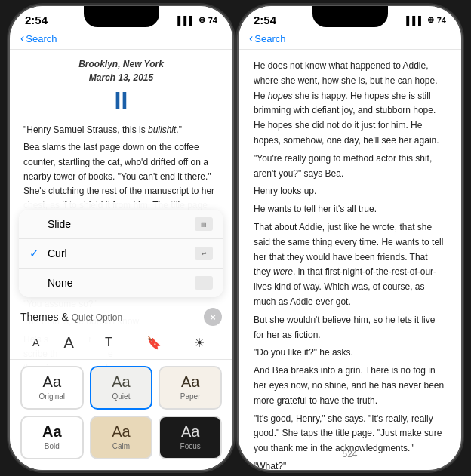 The image size is (471, 476). Describe the element at coordinates (190, 438) in the screenshot. I see `theme-focus-inner: Aa Focus` at that location.